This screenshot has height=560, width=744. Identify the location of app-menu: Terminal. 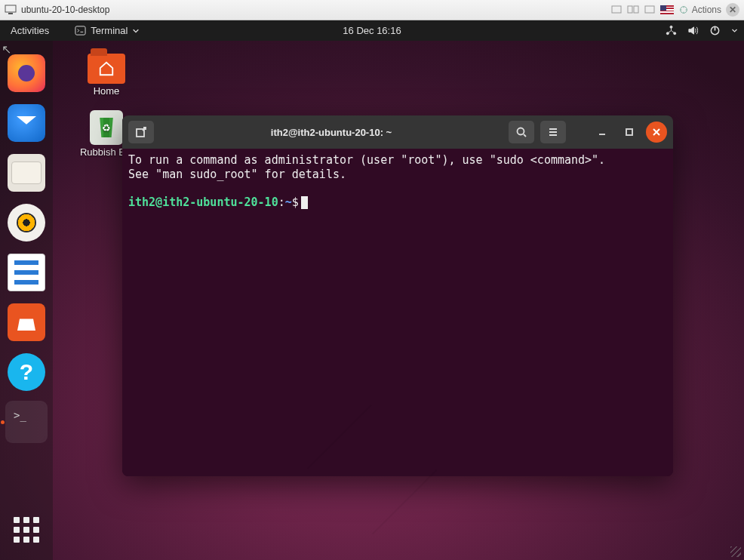
(107, 30).